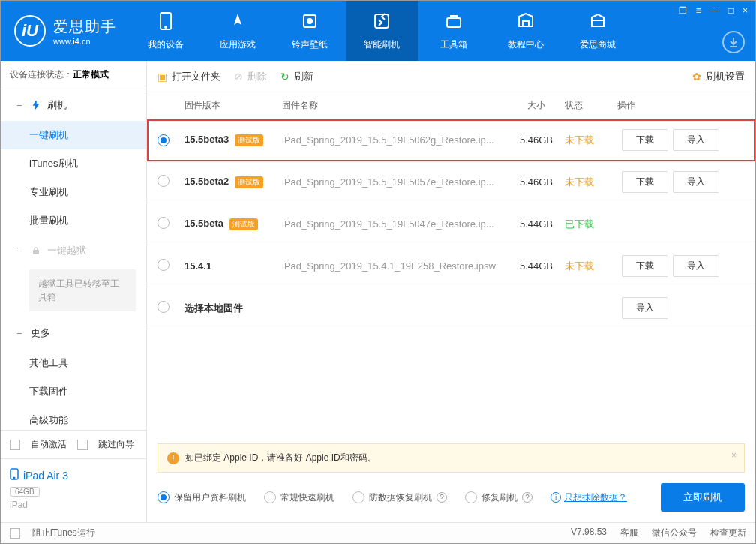  What do you see at coordinates (734, 455) in the screenshot?
I see `close-notice-icon: ×` at bounding box center [734, 455].